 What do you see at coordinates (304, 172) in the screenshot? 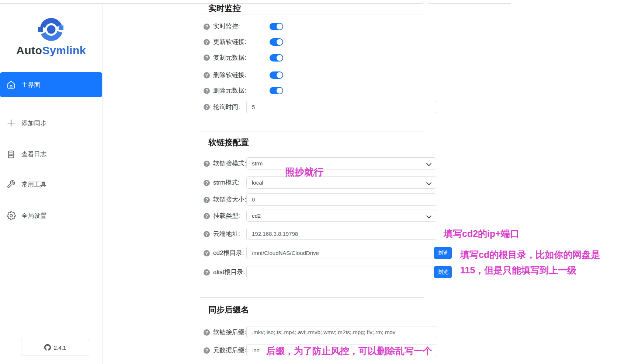
I see `annotation-copy-as-is: 照抄就行` at bounding box center [304, 172].